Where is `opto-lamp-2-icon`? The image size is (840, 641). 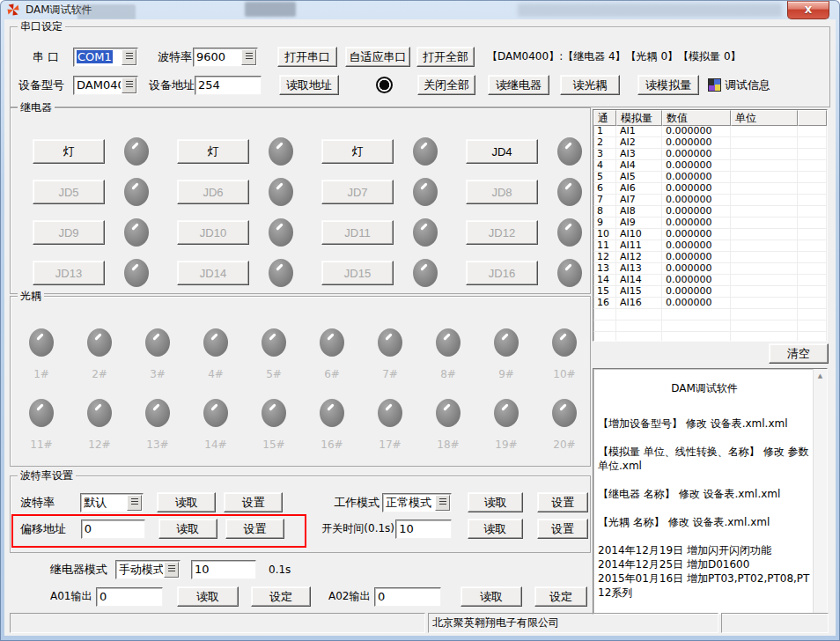
opto-lamp-2-icon is located at coordinates (99, 343).